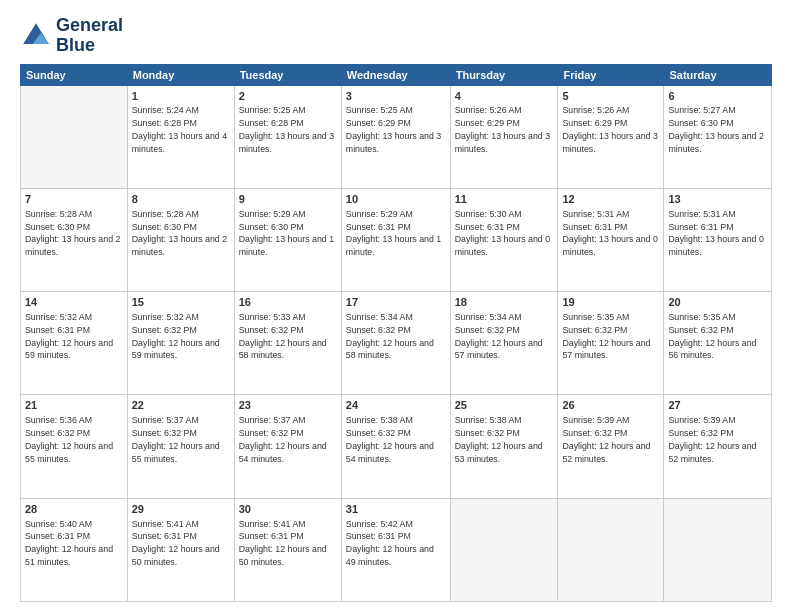 This screenshot has width=792, height=612. What do you see at coordinates (286, 233) in the screenshot?
I see `day-info: Sunrise: 5:29 AMSunset: 6:30 PMDaylight:…` at bounding box center [286, 233].